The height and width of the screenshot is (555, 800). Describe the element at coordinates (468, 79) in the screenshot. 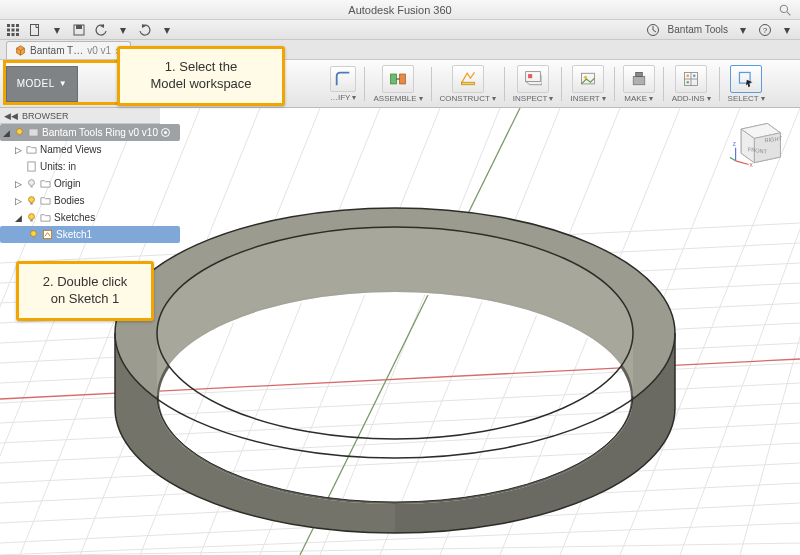

I see `construct-button` at that location.